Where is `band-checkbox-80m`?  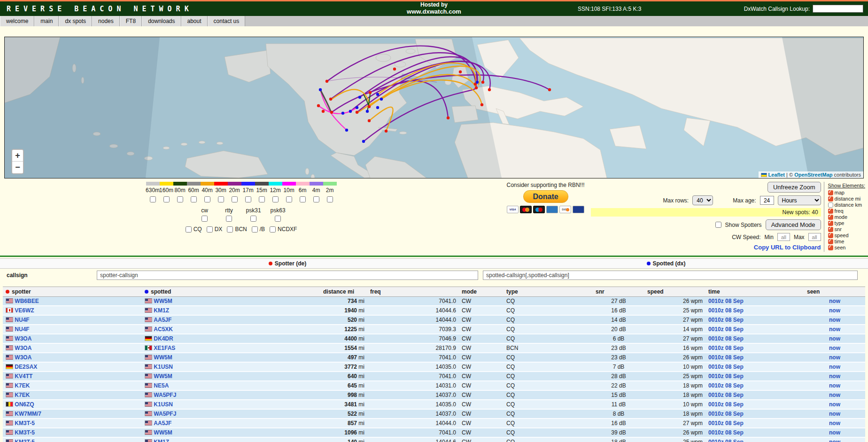
band-checkbox-80m is located at coordinates (180, 199).